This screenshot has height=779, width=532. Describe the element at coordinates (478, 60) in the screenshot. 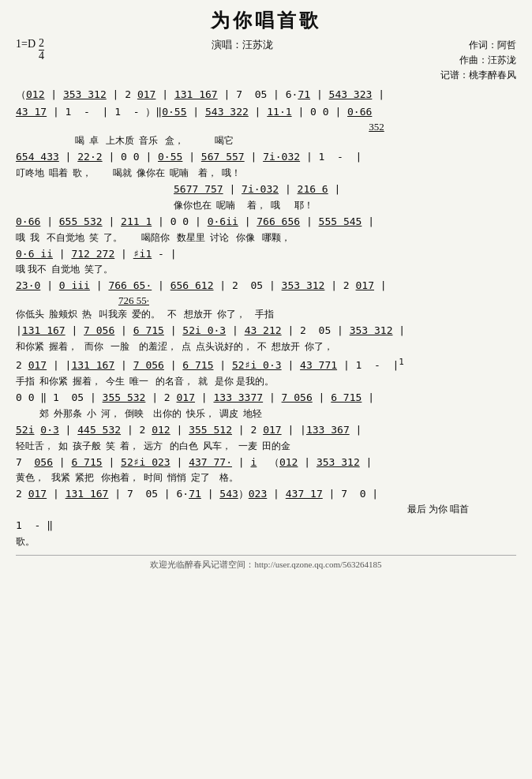

I see `composer: 作曲：汪苏泷` at that location.